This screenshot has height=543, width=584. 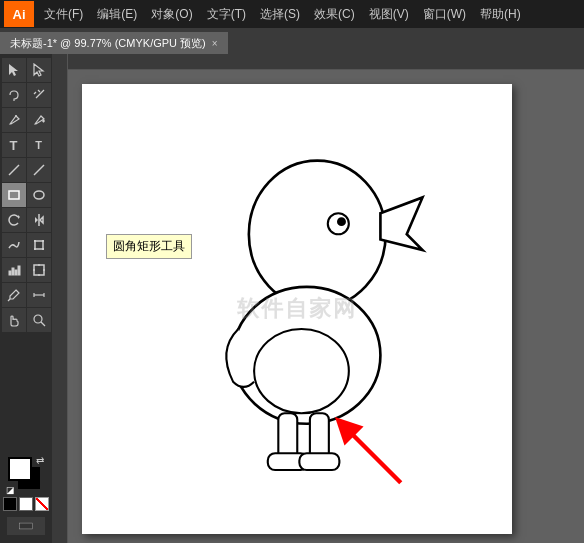 I want to click on menu-window: 窗口(W), so click(x=444, y=14).